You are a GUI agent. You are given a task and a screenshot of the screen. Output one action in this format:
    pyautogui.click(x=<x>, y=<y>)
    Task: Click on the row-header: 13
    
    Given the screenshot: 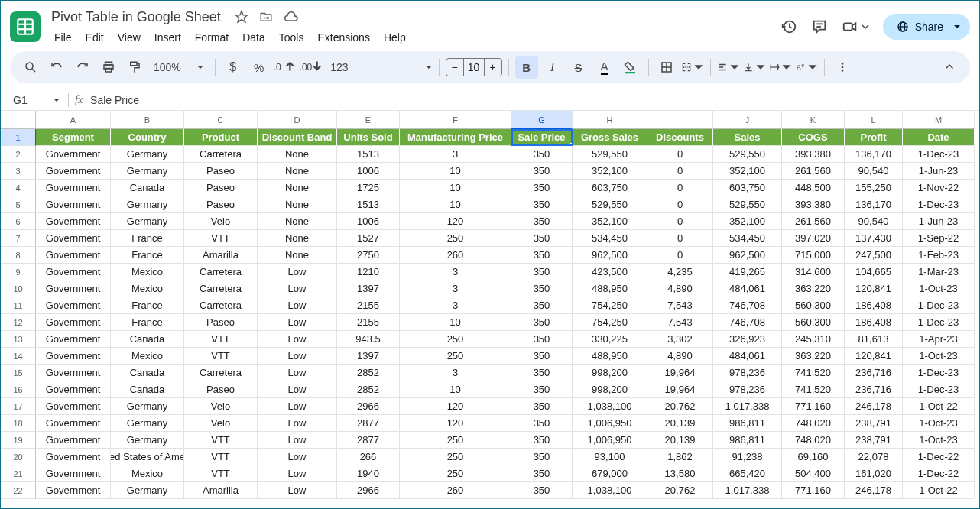 What is the action you would take?
    pyautogui.click(x=18, y=339)
    